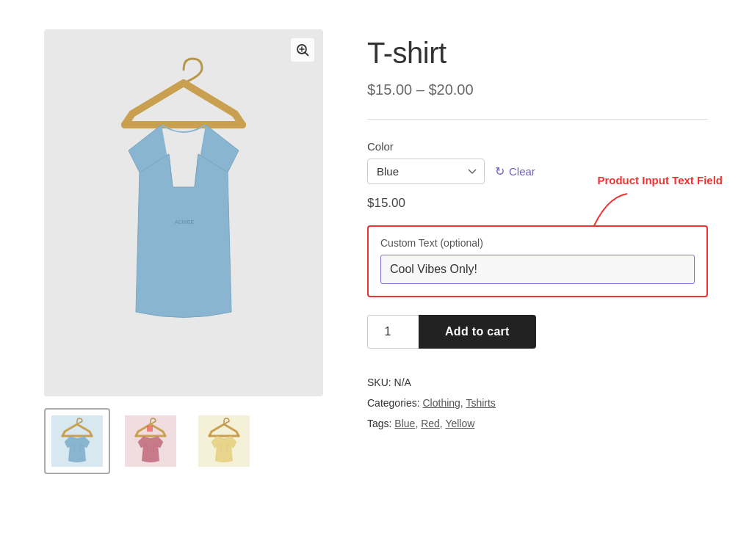 The width and height of the screenshot is (752, 560). What do you see at coordinates (430, 423) in the screenshot?
I see `tag-red: Red` at bounding box center [430, 423].